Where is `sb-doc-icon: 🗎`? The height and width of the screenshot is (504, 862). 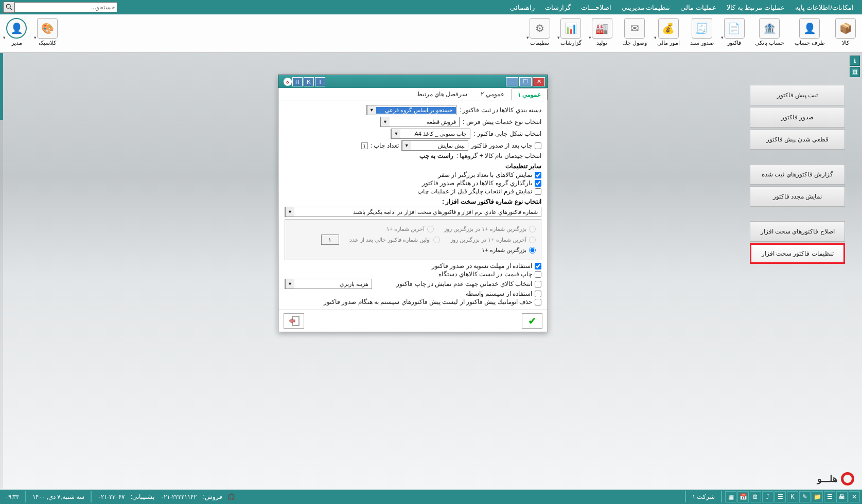 sb-doc-icon: 🗎 is located at coordinates (755, 497).